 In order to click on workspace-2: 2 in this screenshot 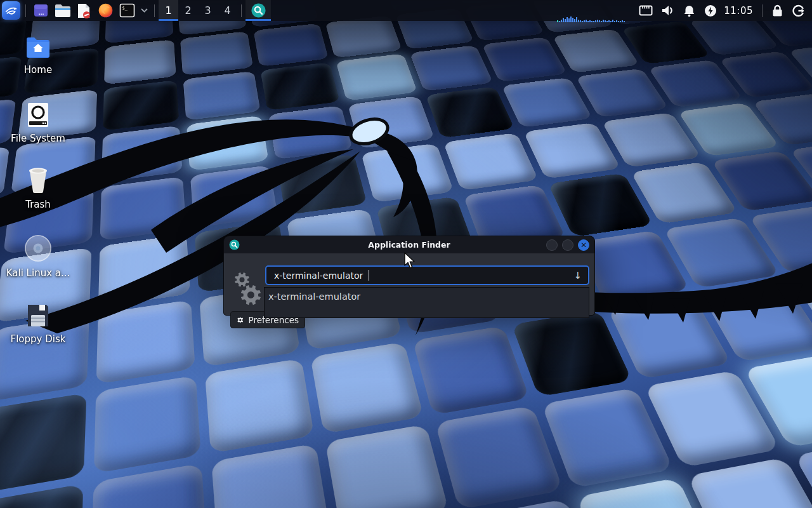, I will do `click(188, 10)`.